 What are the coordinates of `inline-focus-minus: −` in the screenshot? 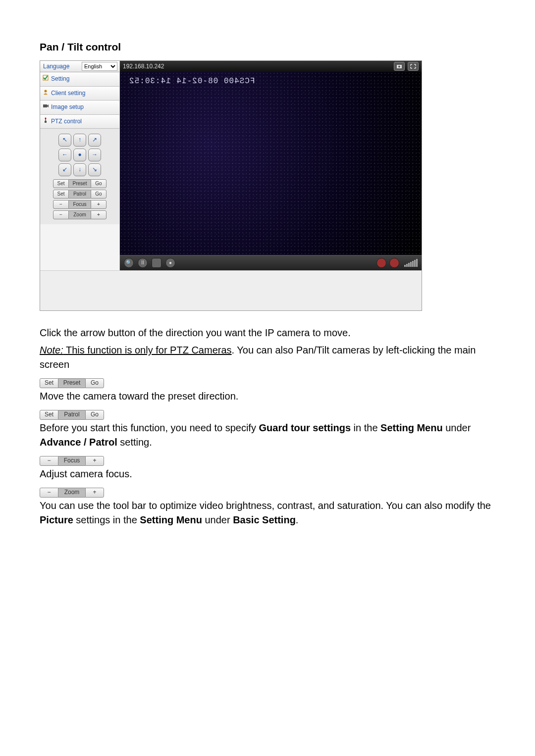 It's located at (49, 461).